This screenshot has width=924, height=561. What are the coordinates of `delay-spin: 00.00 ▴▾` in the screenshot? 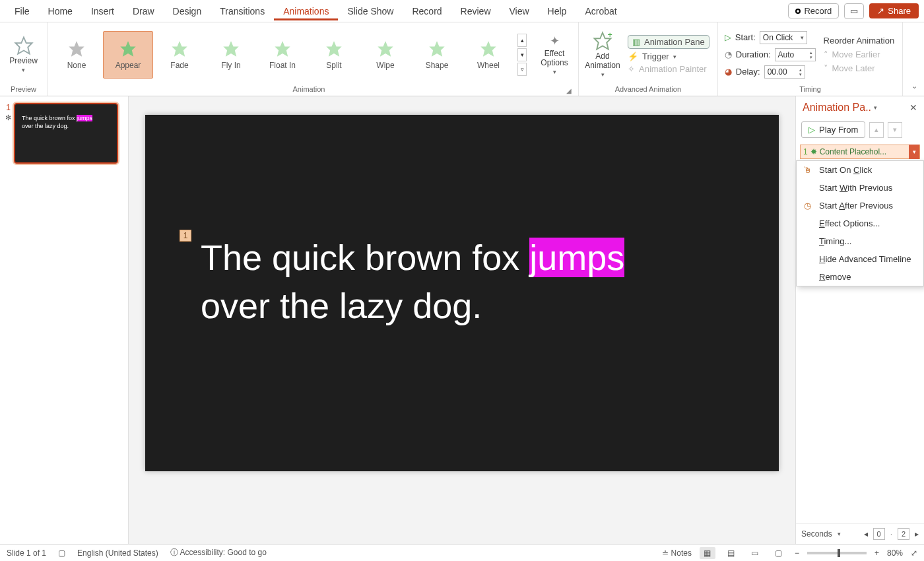 It's located at (785, 72).